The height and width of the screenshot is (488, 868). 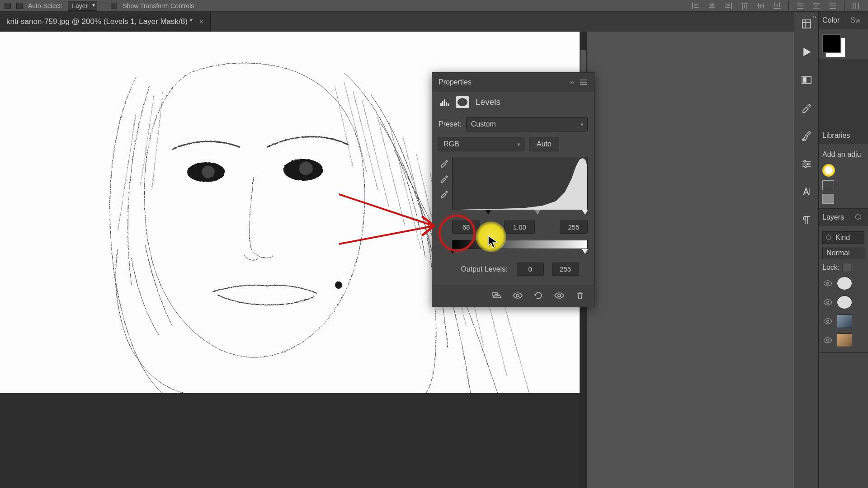 What do you see at coordinates (520, 252) in the screenshot?
I see `output-slider-track` at bounding box center [520, 252].